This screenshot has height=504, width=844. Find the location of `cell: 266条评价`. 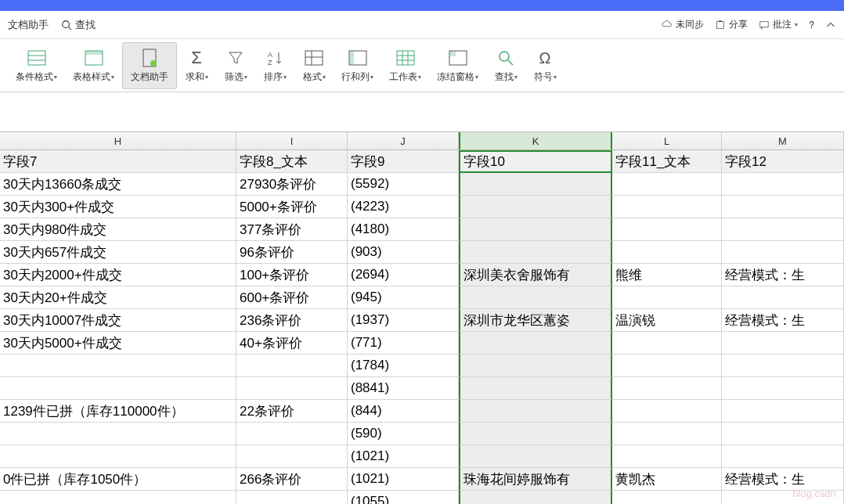

cell: 266条评价 is located at coordinates (292, 479).